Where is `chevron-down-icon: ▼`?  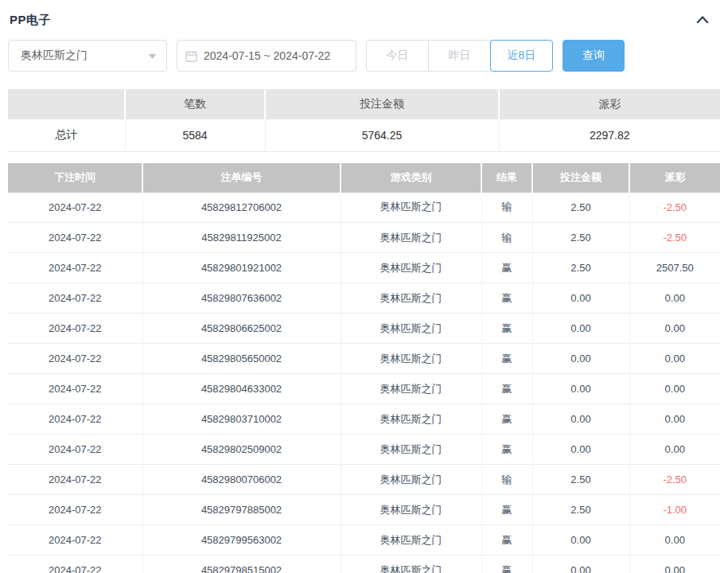 chevron-down-icon: ▼ is located at coordinates (153, 56).